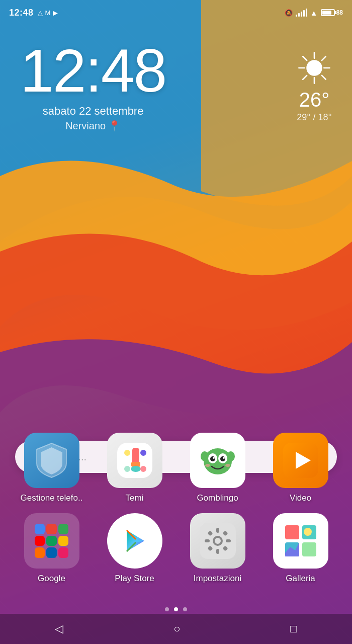  I want to click on app-row-1: Gestione telefo.. Temi, so click(176, 468).